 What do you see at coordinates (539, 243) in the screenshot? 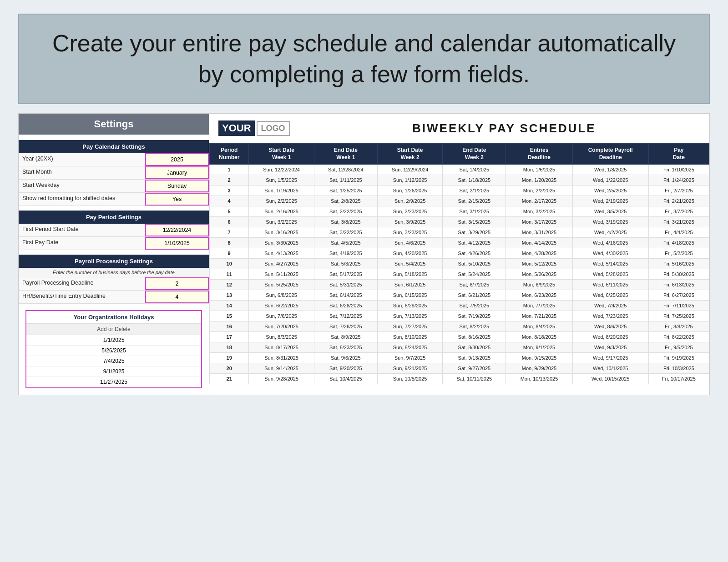
I see `table-cell: Mon, 4/14/2025` at bounding box center [539, 243].